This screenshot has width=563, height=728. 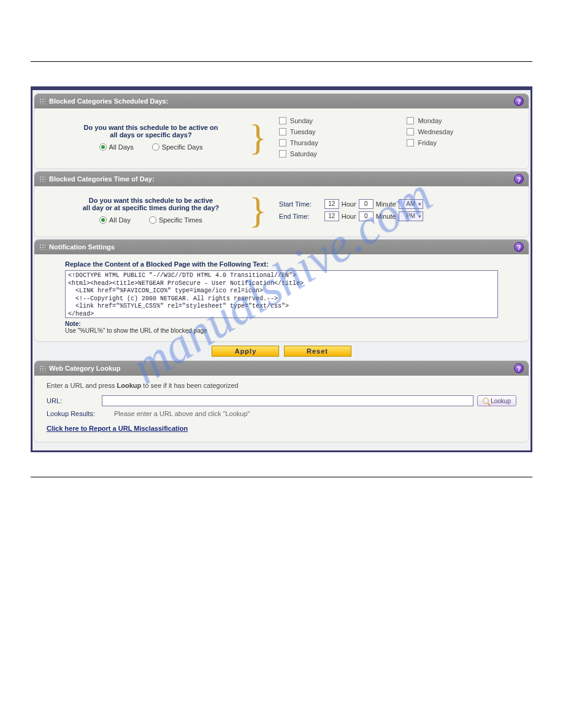 What do you see at coordinates (283, 132) in the screenshot?
I see `checkbox-tuesday` at bounding box center [283, 132].